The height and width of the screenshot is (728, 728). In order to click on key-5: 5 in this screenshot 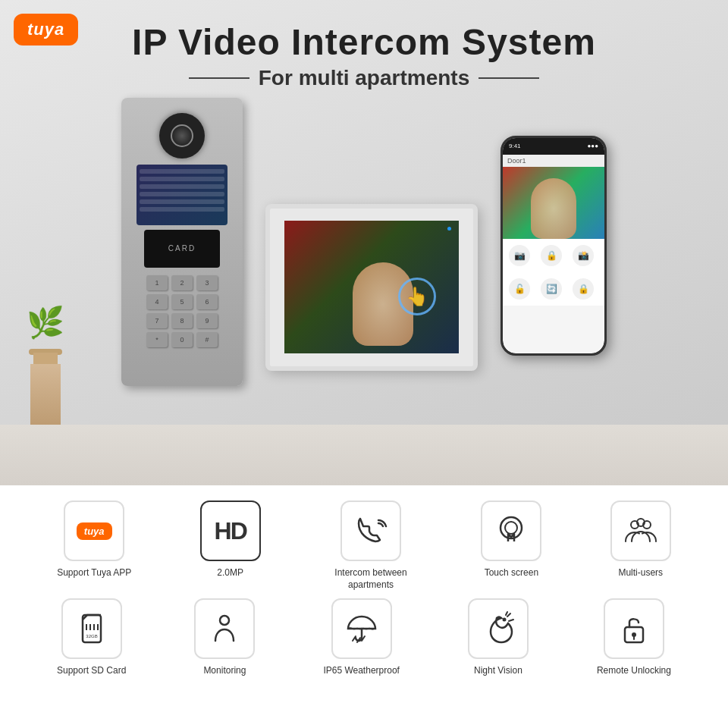, I will do `click(182, 302)`.